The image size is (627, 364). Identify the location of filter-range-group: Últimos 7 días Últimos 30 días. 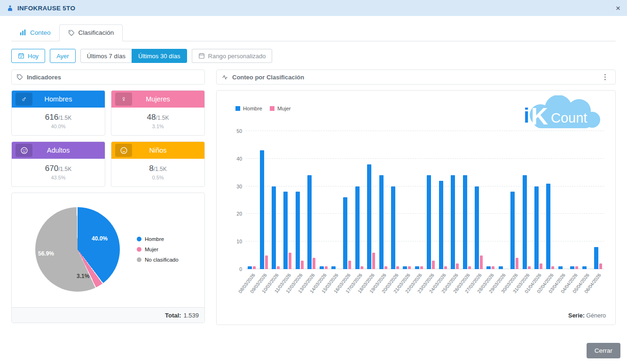
(133, 56).